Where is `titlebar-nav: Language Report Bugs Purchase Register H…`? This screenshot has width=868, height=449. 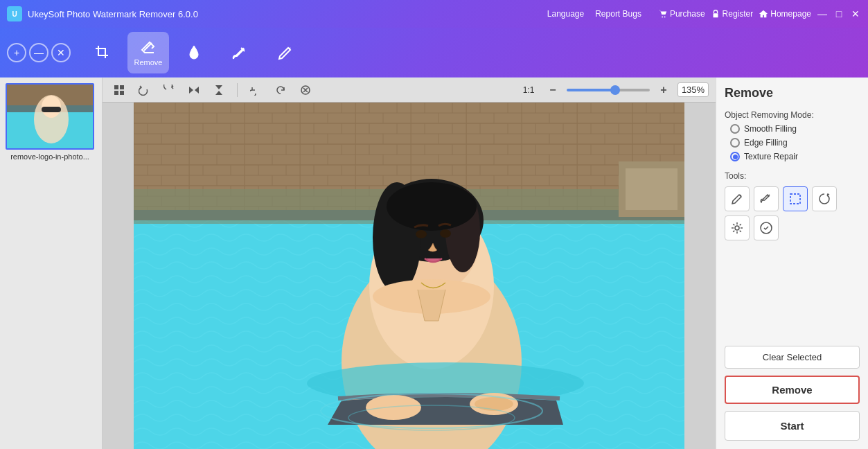
titlebar-nav: Language Report Bugs Purchase Register H… is located at coordinates (704, 14).